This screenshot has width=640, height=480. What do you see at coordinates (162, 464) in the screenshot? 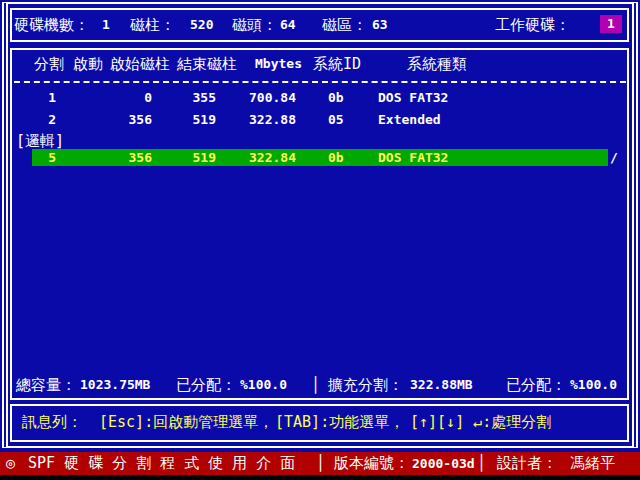
I see `app-title: SPF 硬 碟 分 割 程 式 使 用 介 面` at bounding box center [162, 464].